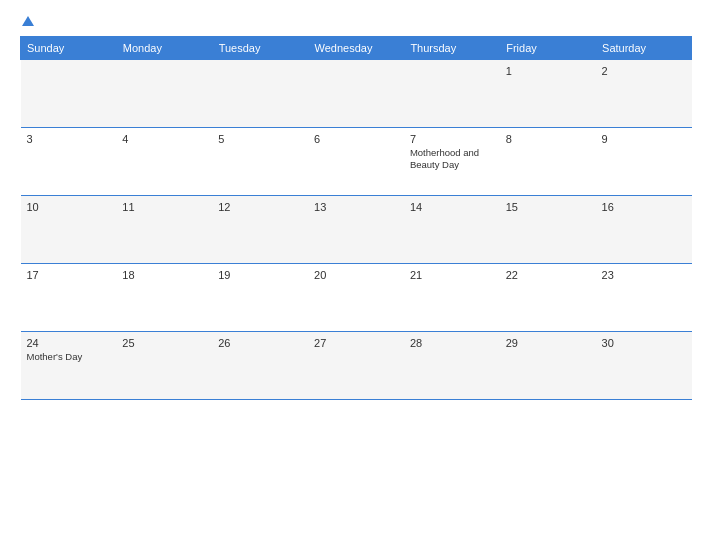  I want to click on calendar-cell: 5, so click(260, 162).